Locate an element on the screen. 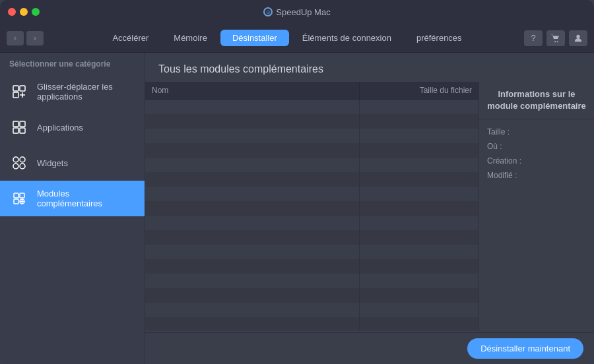 This screenshot has height=364, width=594. forward-button: › is located at coordinates (35, 38).